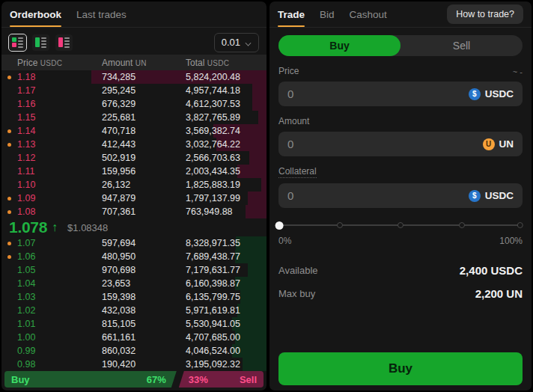  What do you see at coordinates (249, 43) in the screenshot?
I see `chevron-down-icon` at bounding box center [249, 43].